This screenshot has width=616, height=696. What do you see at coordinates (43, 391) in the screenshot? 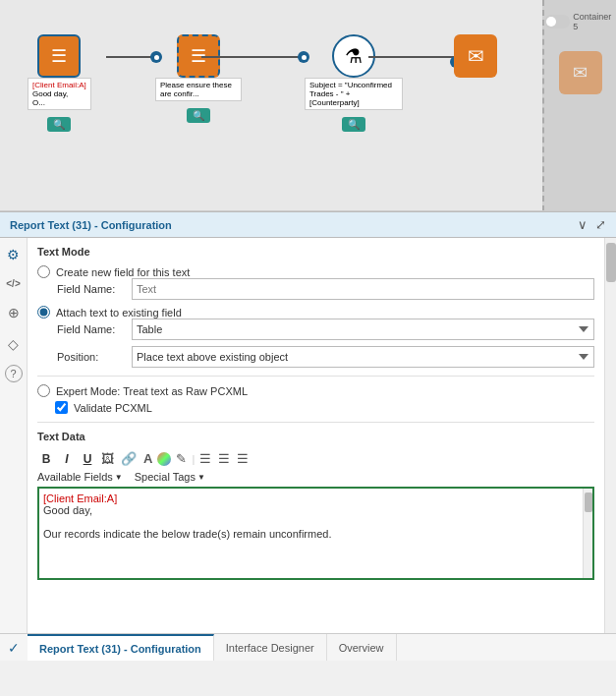
I see `expert-mode-radio` at bounding box center [43, 391].